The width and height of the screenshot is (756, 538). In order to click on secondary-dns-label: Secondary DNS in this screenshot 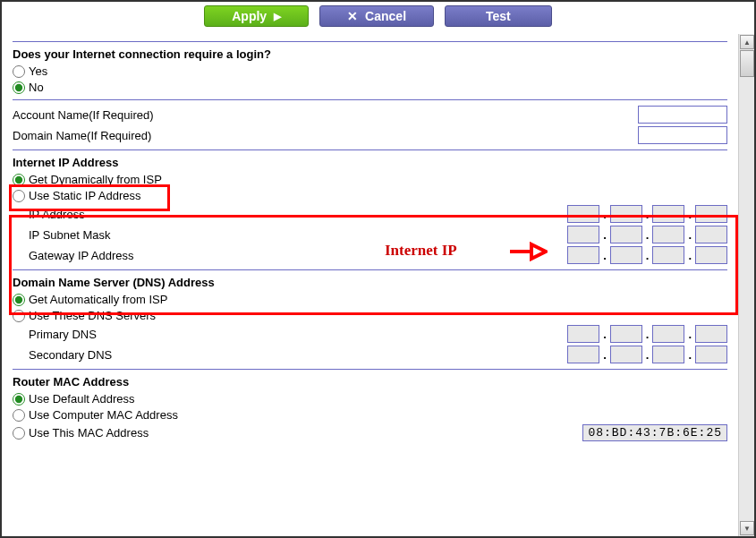, I will do `click(63, 354)`.